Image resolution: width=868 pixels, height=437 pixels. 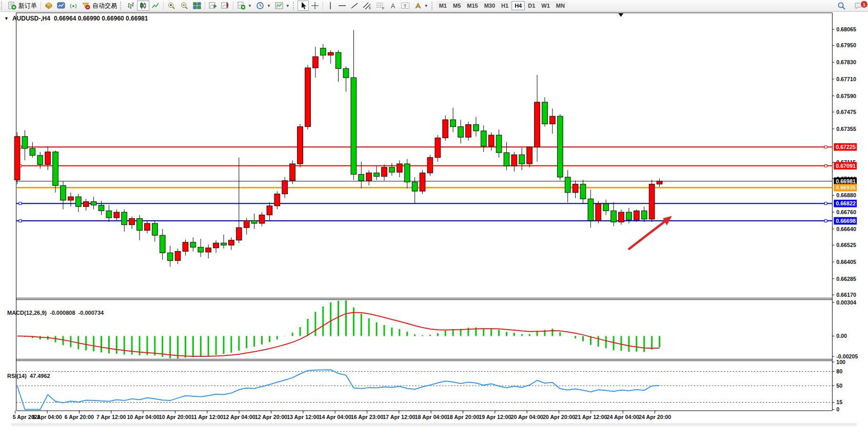 What do you see at coordinates (213, 6) in the screenshot?
I see `scroll-to-end-button` at bounding box center [213, 6].